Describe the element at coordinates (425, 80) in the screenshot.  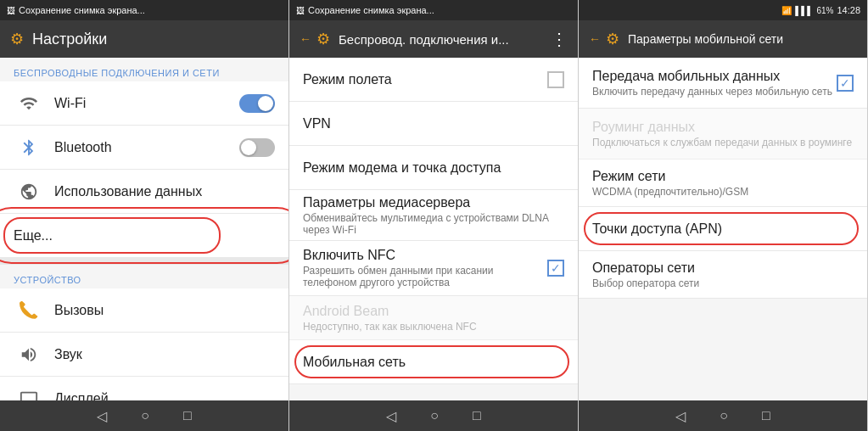
I see `airplane-label: Режим полета` at that location.